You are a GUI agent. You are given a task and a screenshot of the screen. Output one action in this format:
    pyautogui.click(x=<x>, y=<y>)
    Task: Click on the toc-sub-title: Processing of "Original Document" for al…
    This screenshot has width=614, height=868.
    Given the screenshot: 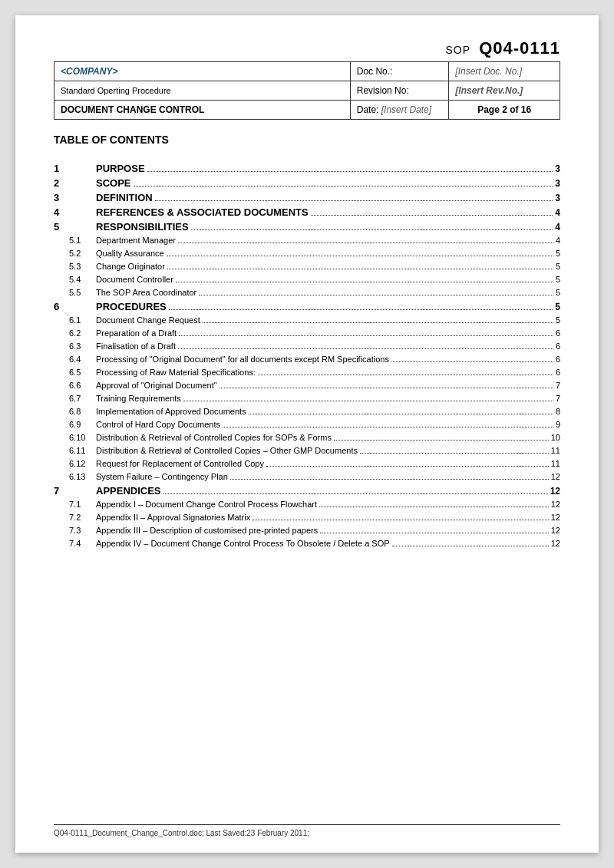 What is the action you would take?
    pyautogui.click(x=243, y=359)
    